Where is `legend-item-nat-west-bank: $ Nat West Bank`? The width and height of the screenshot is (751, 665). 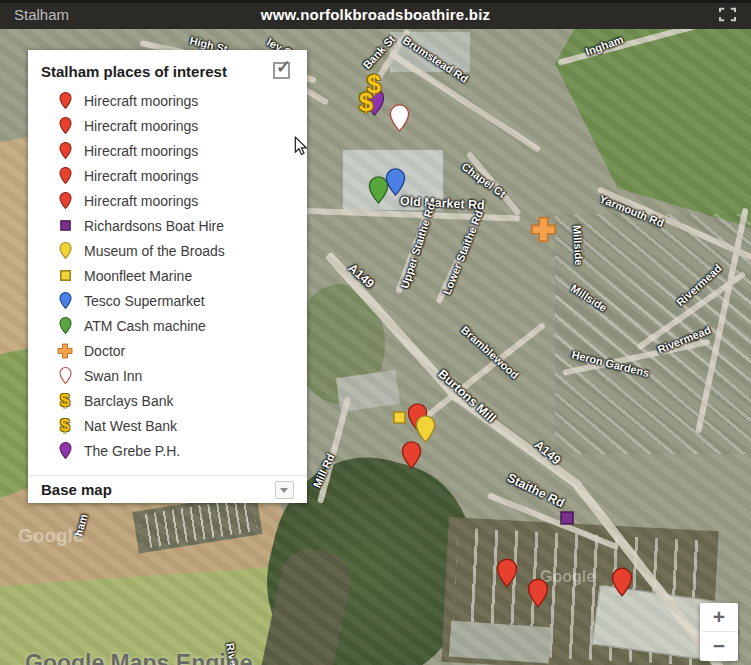
legend-item-nat-west-bank: $ Nat West Bank is located at coordinates (168, 426).